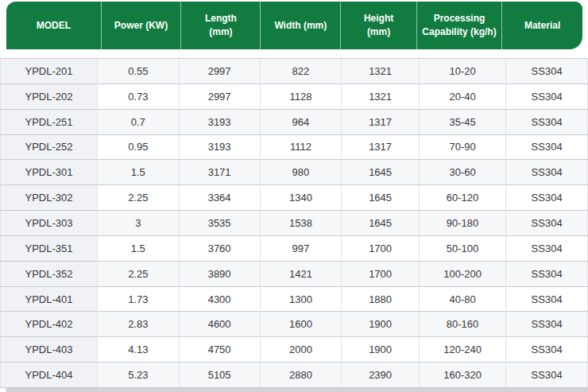 This screenshot has height=392, width=588. What do you see at coordinates (294, 173) in the screenshot?
I see `table-row: YPDL-3011.53171980164530-60SS304` at bounding box center [294, 173].